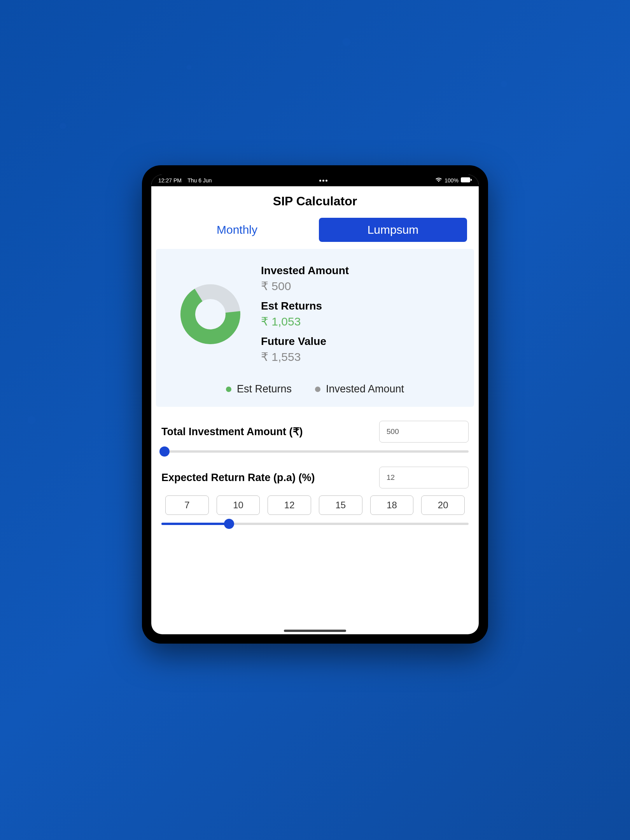  What do you see at coordinates (362, 271) in the screenshot?
I see `invested-label: Invested Amount` at bounding box center [362, 271].